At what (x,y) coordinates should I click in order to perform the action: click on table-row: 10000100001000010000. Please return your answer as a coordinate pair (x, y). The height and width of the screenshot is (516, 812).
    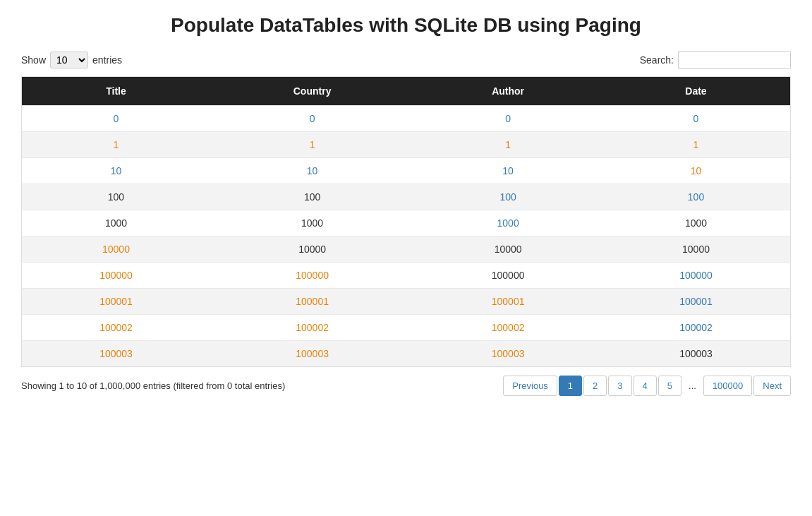
    Looking at the image, I should click on (406, 250).